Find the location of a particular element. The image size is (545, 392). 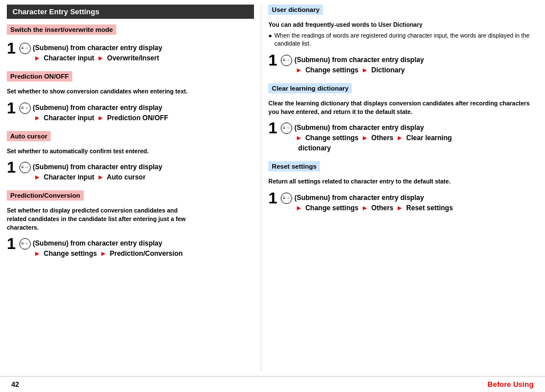

section-desc-clear-learning: Clear the learning dictionary that displ… is located at coordinates (403, 107).